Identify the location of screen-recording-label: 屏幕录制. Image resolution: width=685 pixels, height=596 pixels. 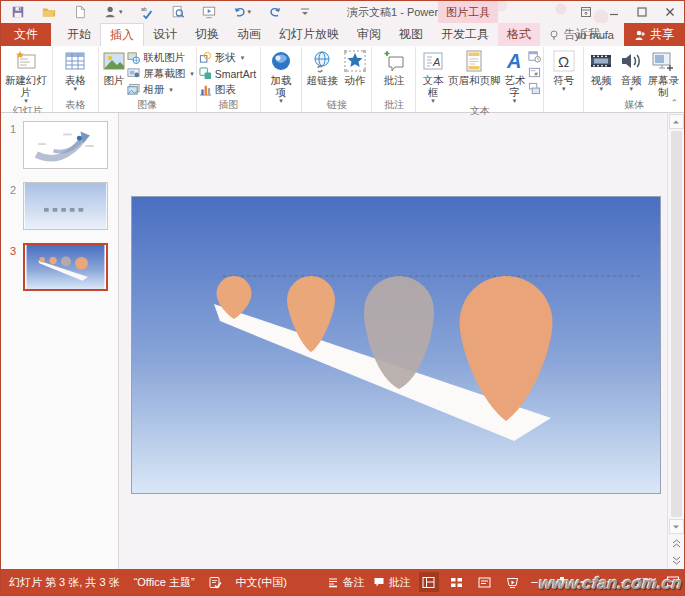
(663, 86).